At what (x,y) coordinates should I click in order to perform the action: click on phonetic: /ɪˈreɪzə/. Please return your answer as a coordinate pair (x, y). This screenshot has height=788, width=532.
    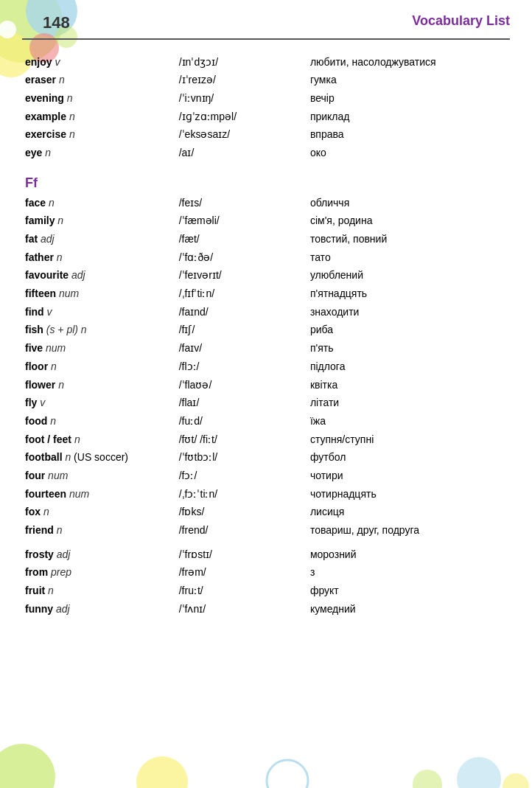
    Looking at the image, I should click on (242, 81).